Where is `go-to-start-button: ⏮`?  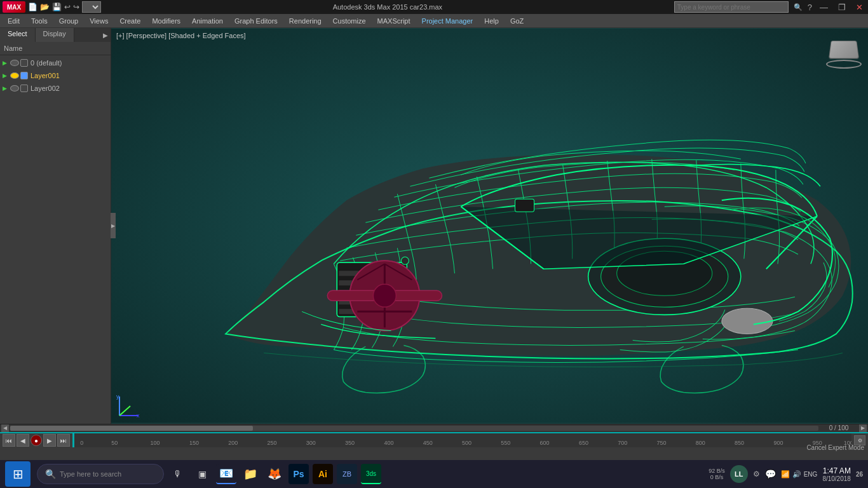
go-to-start-button: ⏮ is located at coordinates (9, 440).